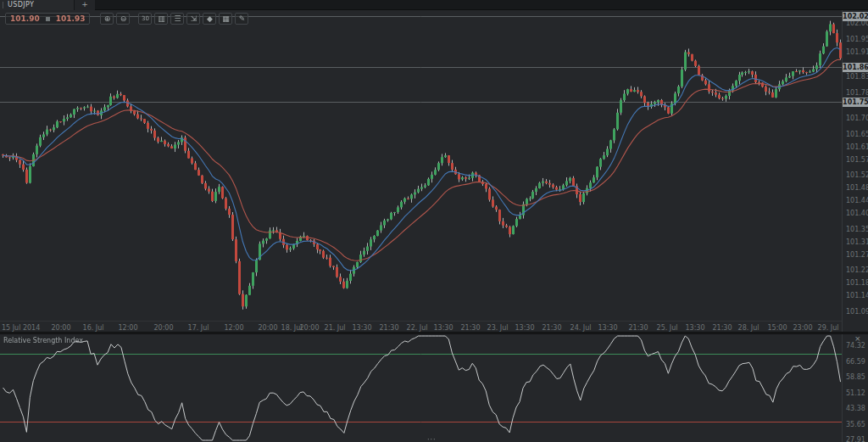  What do you see at coordinates (776, 327) in the screenshot?
I see `time-tick-label: 15:00` at bounding box center [776, 327].